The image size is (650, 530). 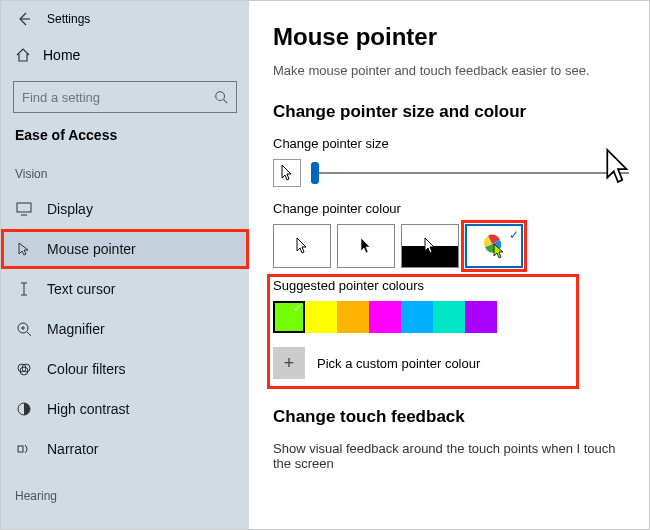 What do you see at coordinates (125, 249) in the screenshot?
I see `sidebar-item-mouse-pointer: Mouse pointer` at bounding box center [125, 249].